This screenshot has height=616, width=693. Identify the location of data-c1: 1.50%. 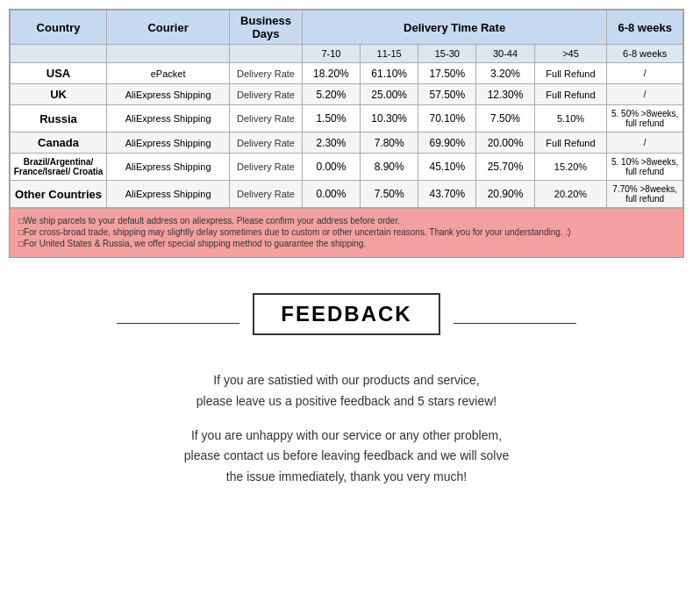
(331, 119).